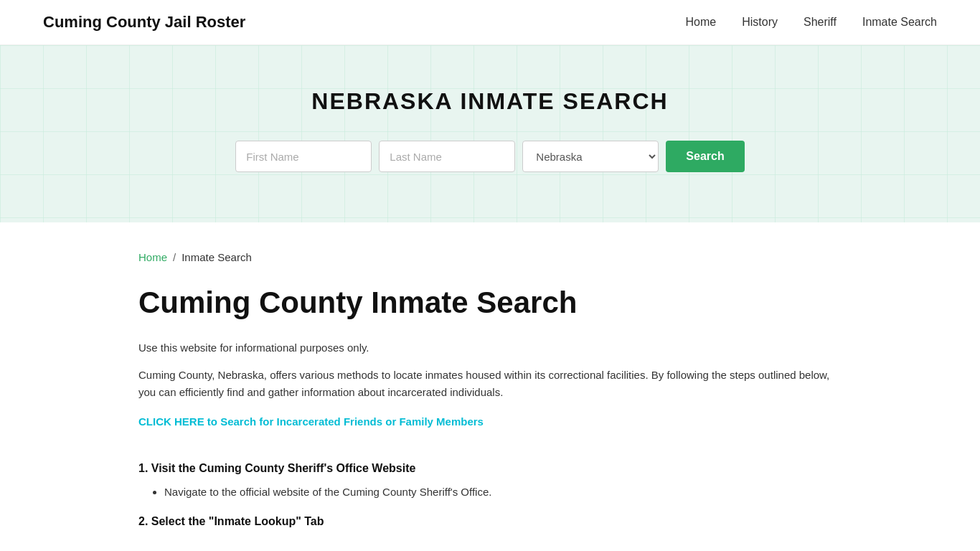  What do you see at coordinates (503, 492) in the screenshot?
I see `list-item: Navigate to the official website of the …` at bounding box center [503, 492].